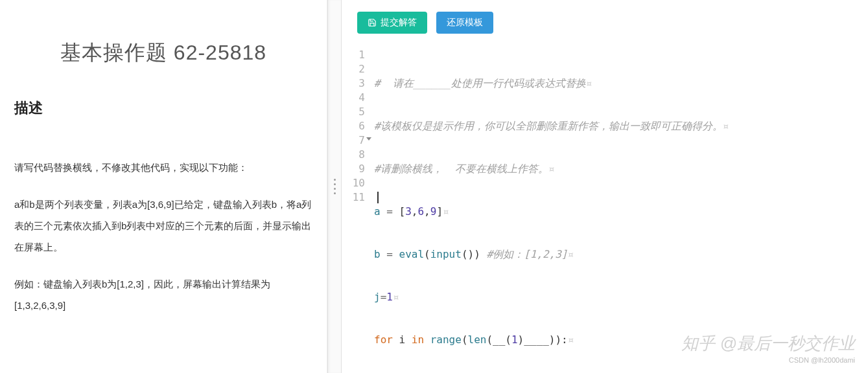 The height and width of the screenshot is (373, 868). Describe the element at coordinates (605, 23) in the screenshot. I see `toolbar: 提交解答 还原模板` at that location.